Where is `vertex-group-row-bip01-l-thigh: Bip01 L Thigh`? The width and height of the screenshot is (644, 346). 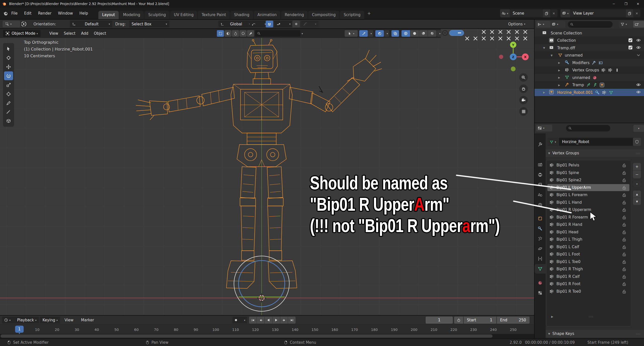
vertex-group-row-bip01-l-thigh: Bip01 L Thigh is located at coordinates (588, 239).